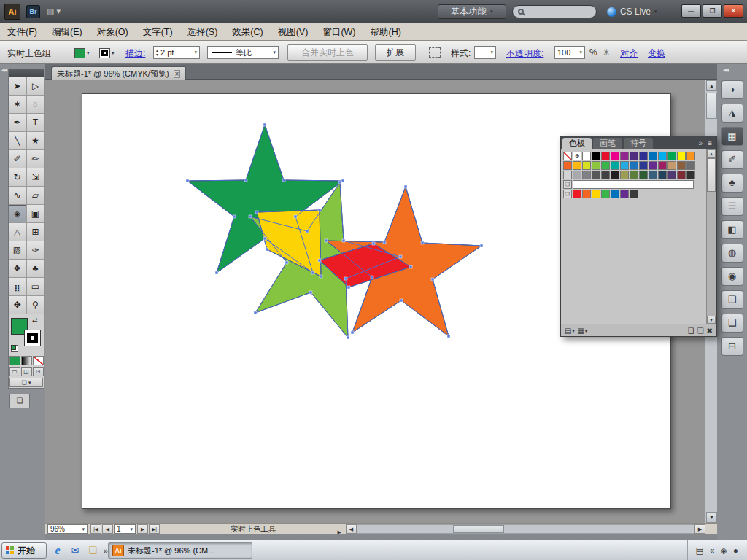 This screenshot has height=560, width=747. What do you see at coordinates (26, 360) in the screenshot?
I see `gradient-button` at bounding box center [26, 360].